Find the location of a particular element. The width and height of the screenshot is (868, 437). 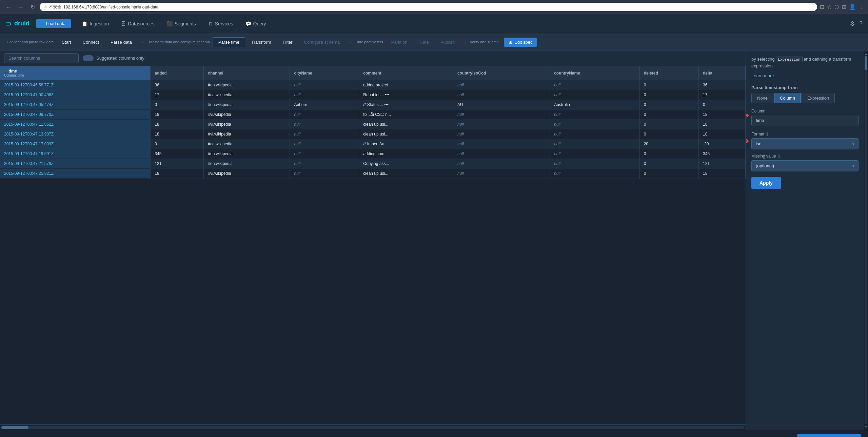

table-cell: 18 is located at coordinates (177, 115).